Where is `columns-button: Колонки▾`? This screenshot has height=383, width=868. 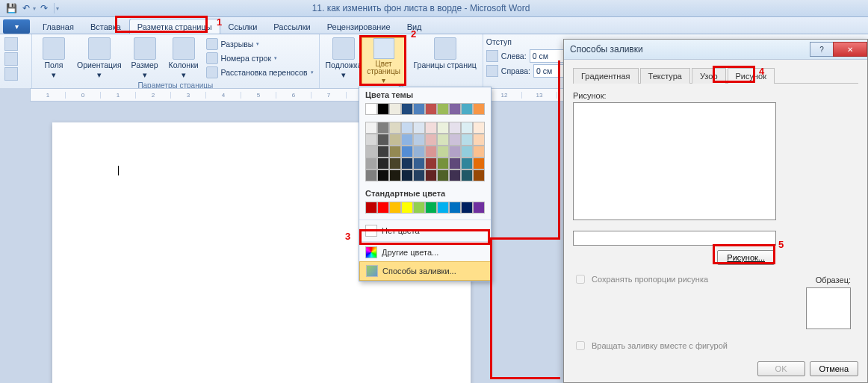 columns-button: Колонки▾ is located at coordinates (184, 58).